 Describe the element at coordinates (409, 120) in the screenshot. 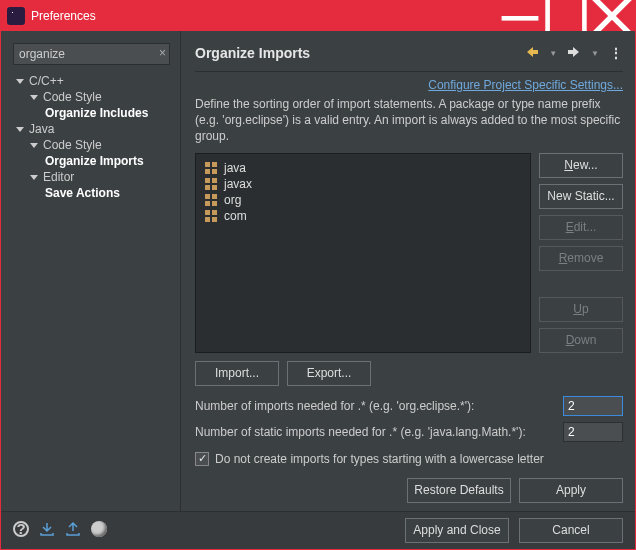

I see `description-text: Define the sorting order of import state…` at that location.